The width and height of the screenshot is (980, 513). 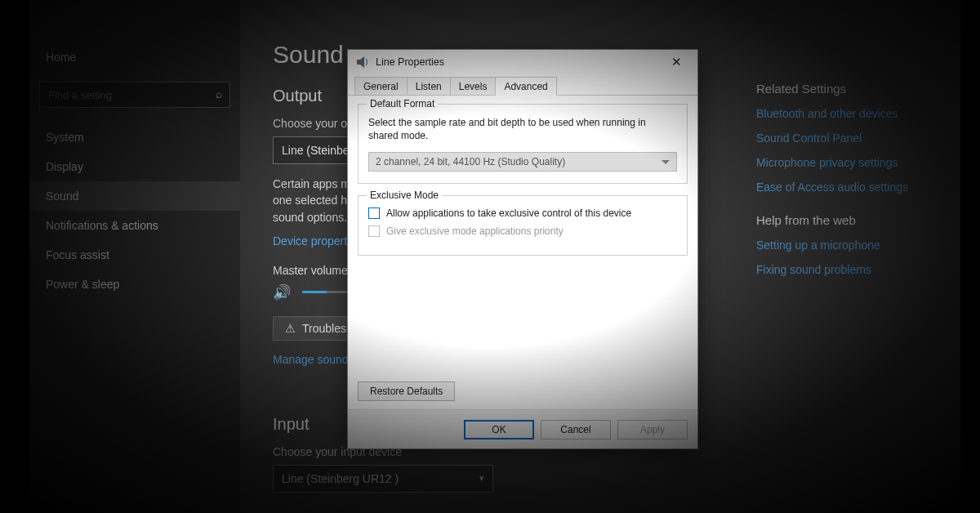 What do you see at coordinates (135, 284) in the screenshot?
I see `sidebar-item-power-sleep: Power & sleep` at bounding box center [135, 284].